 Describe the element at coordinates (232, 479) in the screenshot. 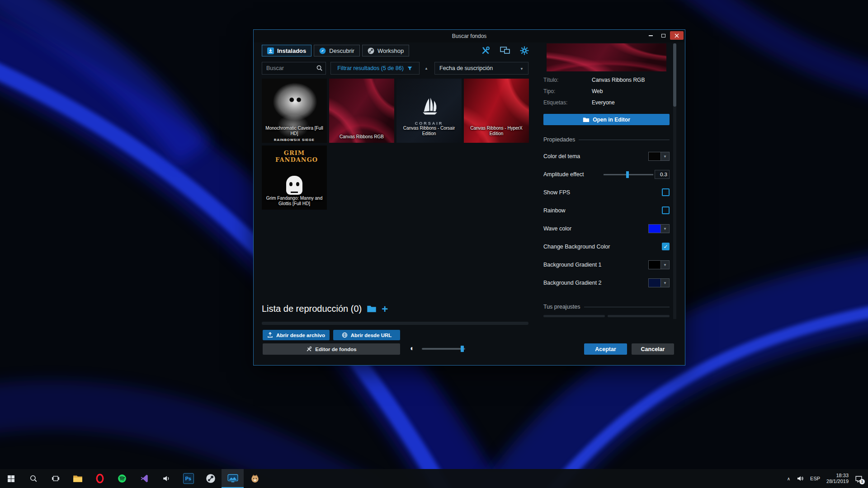

I see `wallpaper-engine-icon` at that location.